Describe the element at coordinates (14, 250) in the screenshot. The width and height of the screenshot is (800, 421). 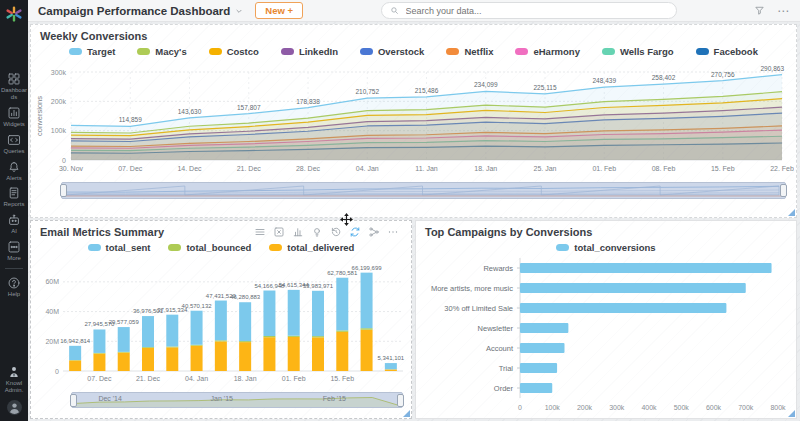
I see `sidebar-item-more: More` at that location.